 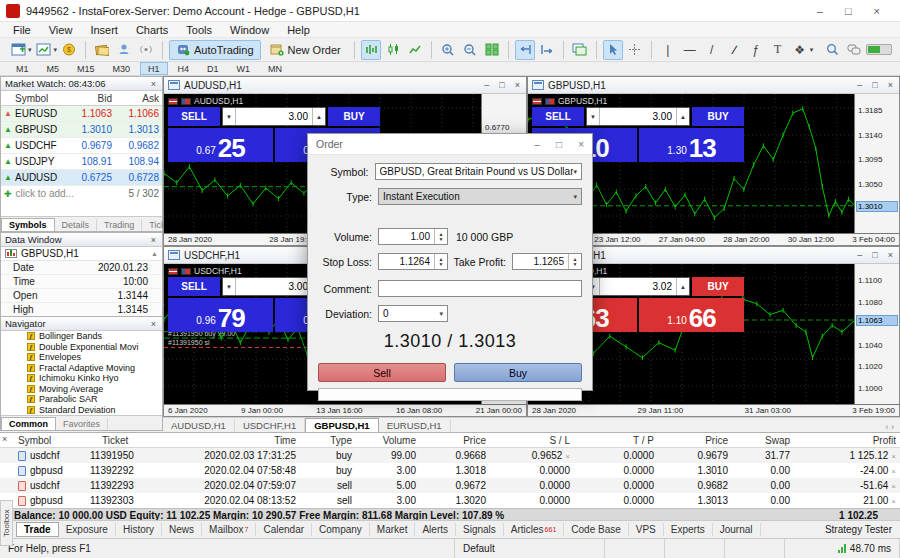 I want to click on dialog-maximize-button: □, so click(x=559, y=144).